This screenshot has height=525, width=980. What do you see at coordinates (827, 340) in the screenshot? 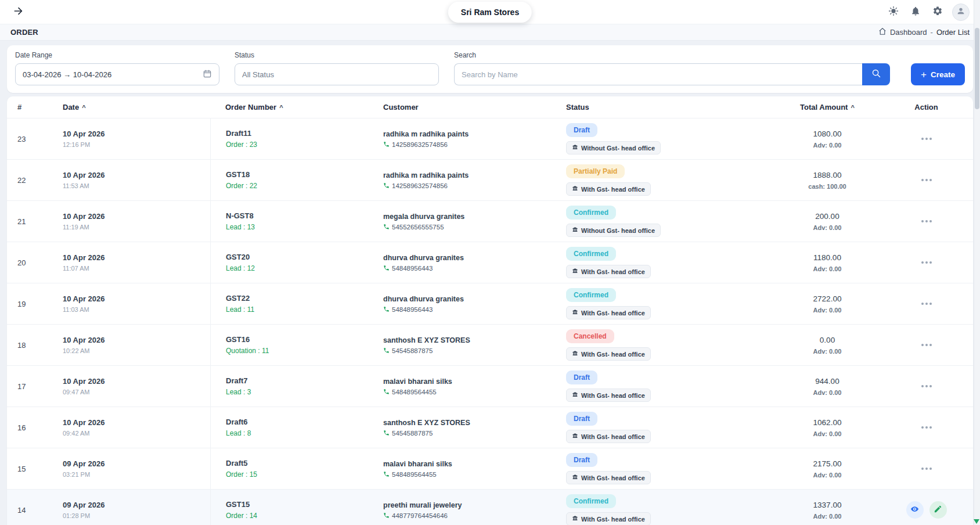
I see `total-amount: 0.00` at bounding box center [827, 340].